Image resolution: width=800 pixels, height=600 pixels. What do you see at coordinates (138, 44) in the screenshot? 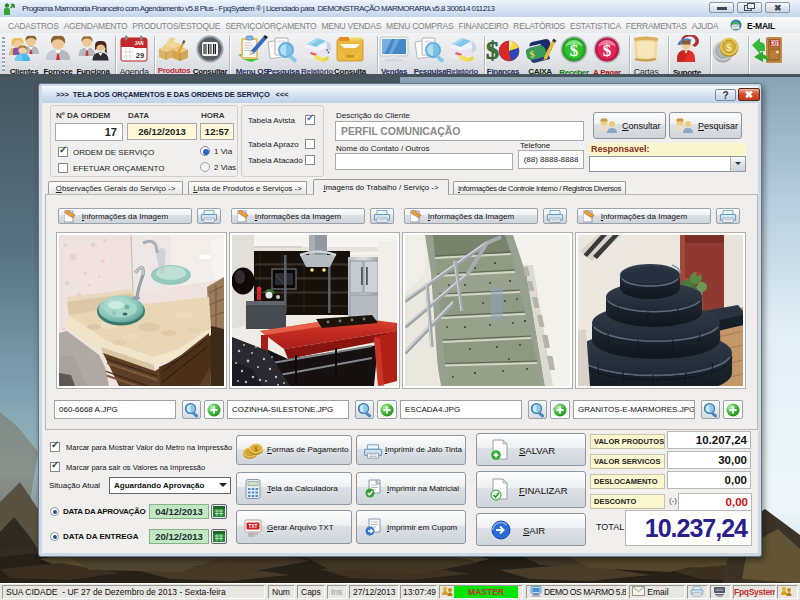
I see `svg-text: JAN` at bounding box center [138, 44].